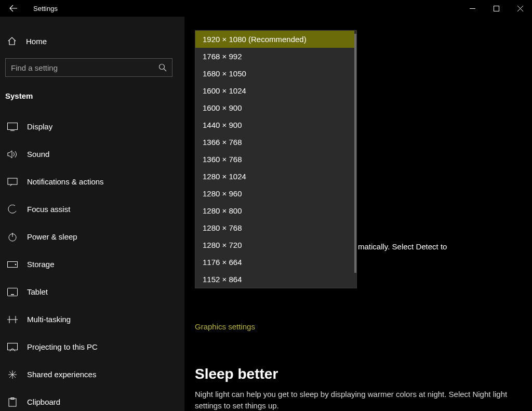  I want to click on resolution-option: 1280 × 800, so click(275, 211).